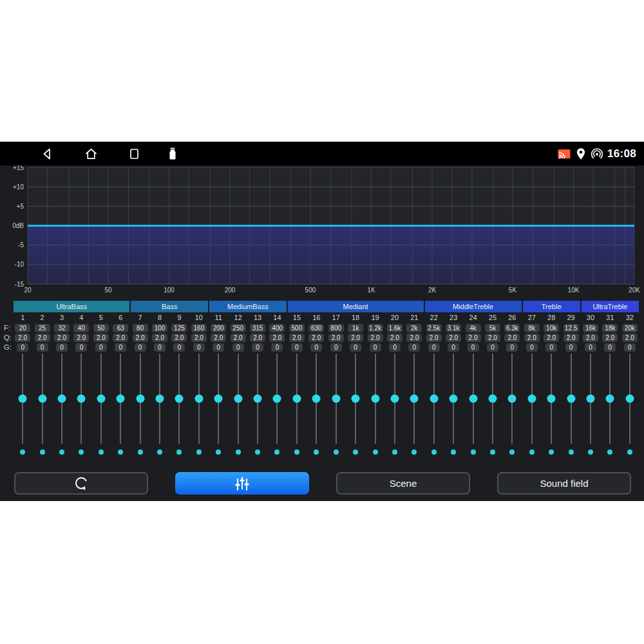 The width and height of the screenshot is (644, 644). What do you see at coordinates (199, 328) in the screenshot?
I see `frequency-value: 160` at bounding box center [199, 328].